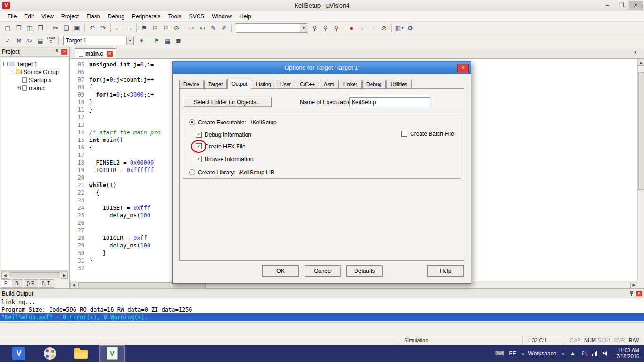 The height and width of the screenshot is (362, 644). What do you see at coordinates (322, 68) in the screenshot?
I see `dialog-titlebar: Options for Target 'Target 1' ✕` at bounding box center [322, 68].